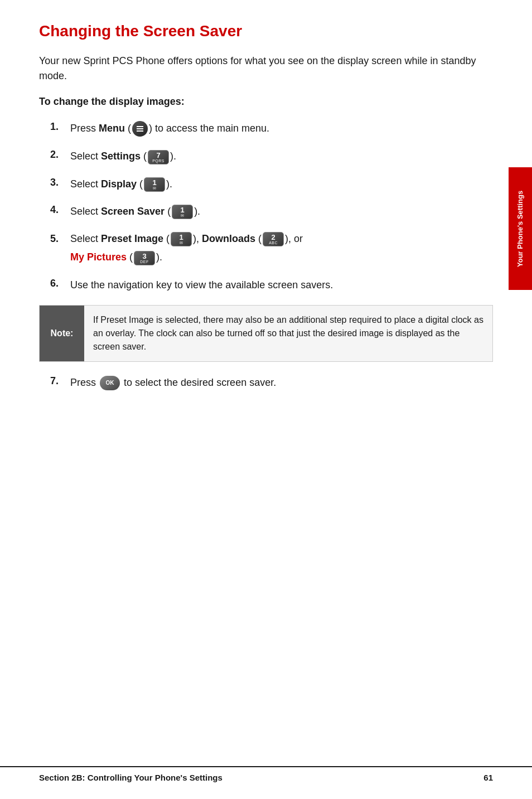 This screenshot has width=532, height=799. Describe the element at coordinates (282, 285) in the screenshot. I see `step-6-content: Use the navigation key to view the avail…` at that location.